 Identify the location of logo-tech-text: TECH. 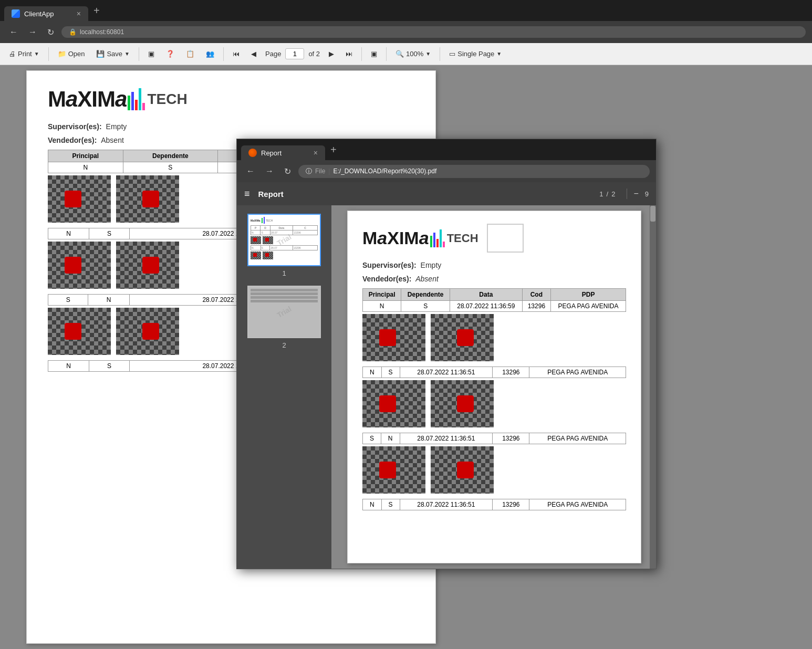
(167, 99).